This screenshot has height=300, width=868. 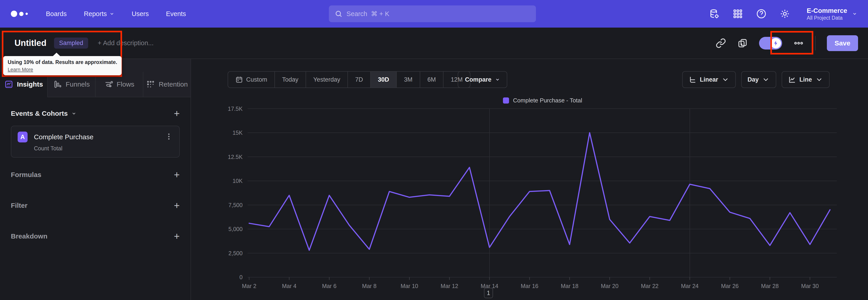 I want to click on x-axis-tick-label: Mar 10, so click(x=409, y=286).